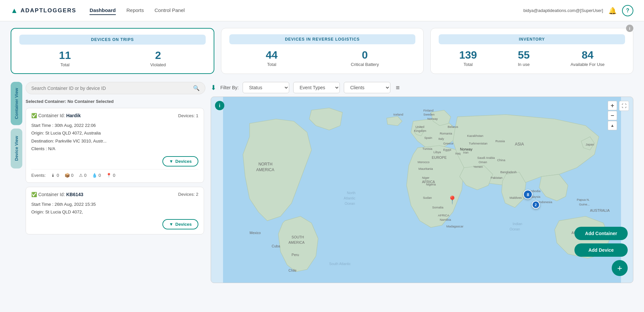 The height and width of the screenshot is (312, 644). What do you see at coordinates (601, 251) in the screenshot?
I see `map-fab-container: Add Container Add Device +` at bounding box center [601, 251].